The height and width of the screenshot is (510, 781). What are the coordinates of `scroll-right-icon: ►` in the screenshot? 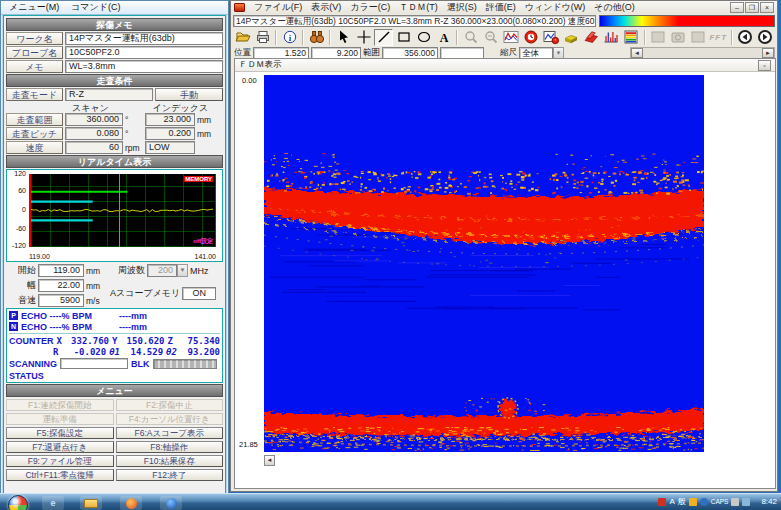 It's located at (768, 53).